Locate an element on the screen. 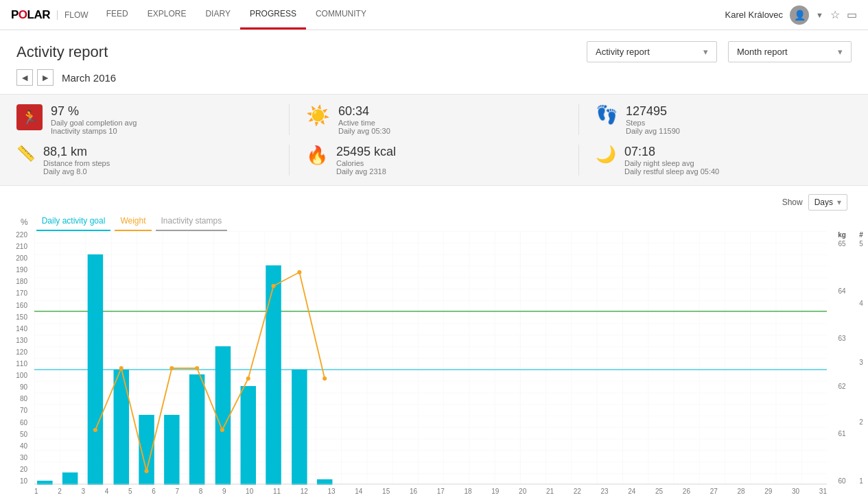 The image size is (868, 504). y-130: 130 is located at coordinates (22, 340).